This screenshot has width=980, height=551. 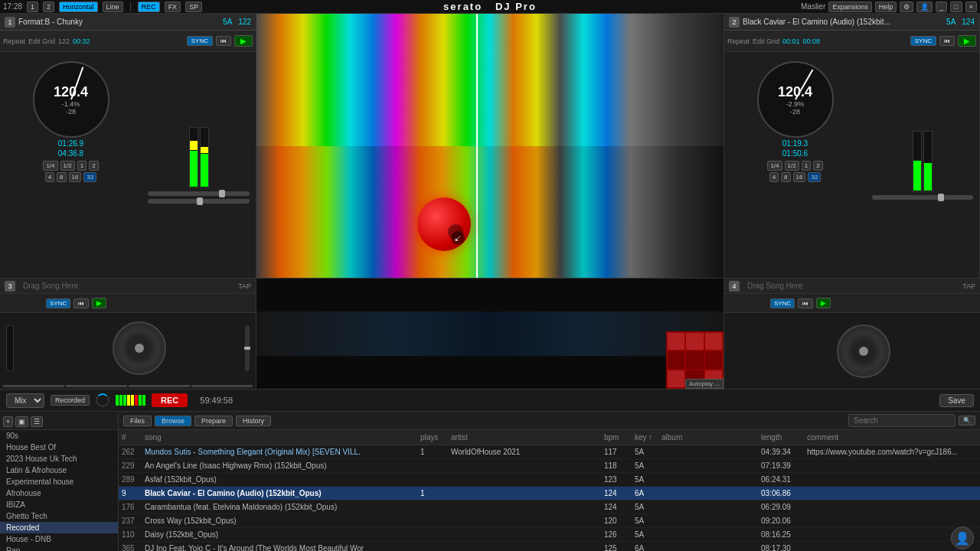 What do you see at coordinates (969, 286) in the screenshot?
I see `deck-4-tap: TAP` at bounding box center [969, 286].